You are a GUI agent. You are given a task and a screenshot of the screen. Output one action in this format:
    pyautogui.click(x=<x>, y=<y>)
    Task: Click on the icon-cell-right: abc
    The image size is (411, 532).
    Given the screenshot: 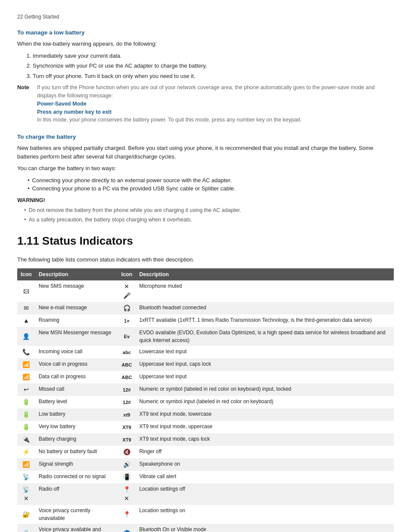 What is the action you would take?
    pyautogui.click(x=127, y=352)
    